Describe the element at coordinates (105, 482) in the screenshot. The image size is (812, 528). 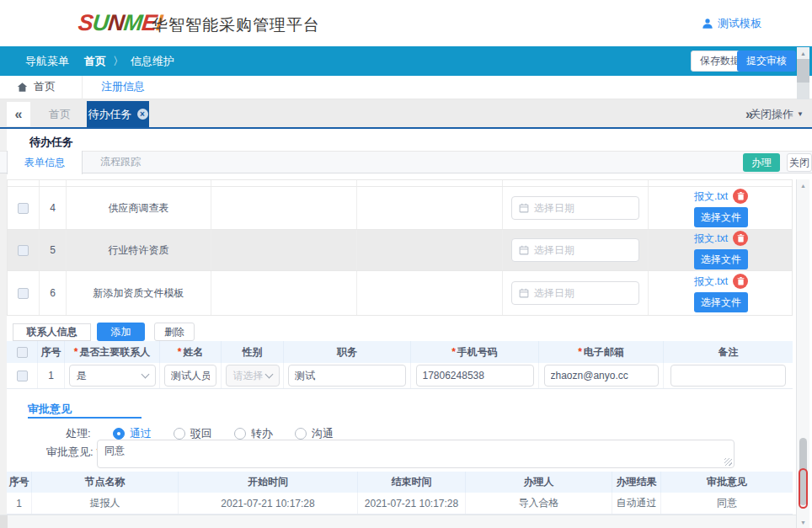
I see `column-header: 节点名称` at that location.